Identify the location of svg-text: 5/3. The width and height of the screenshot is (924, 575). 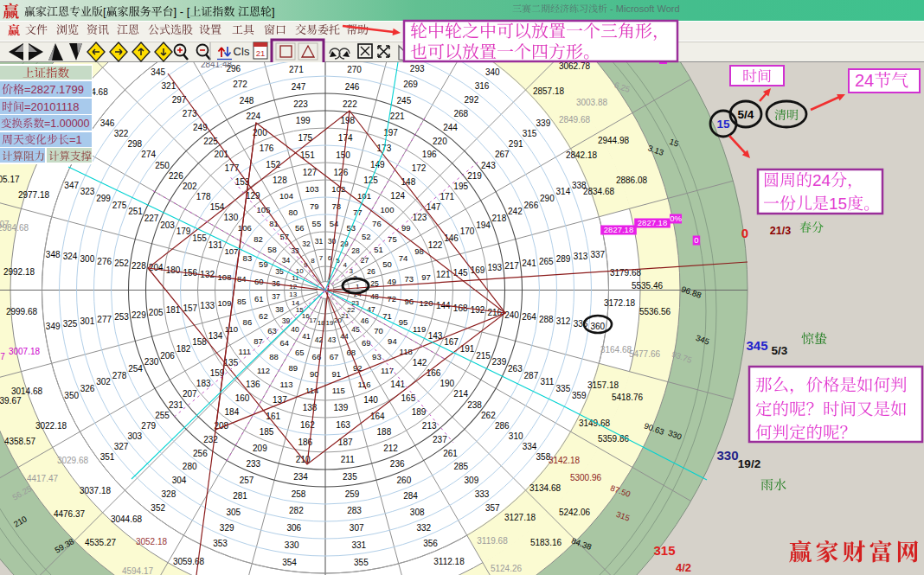
(780, 351).